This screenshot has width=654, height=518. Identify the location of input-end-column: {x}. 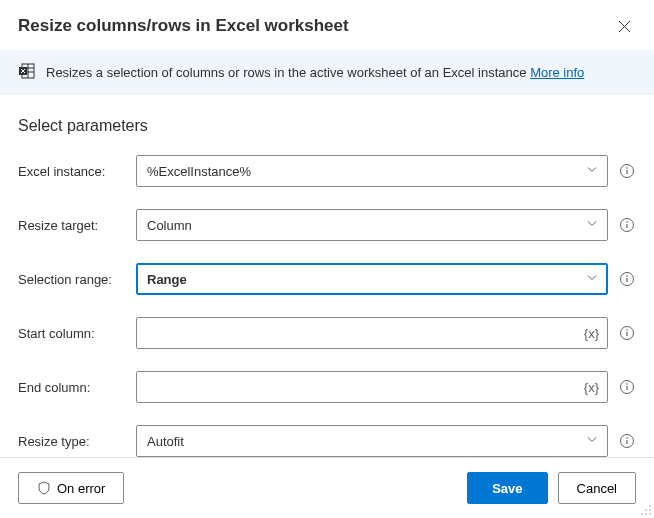
(372, 387).